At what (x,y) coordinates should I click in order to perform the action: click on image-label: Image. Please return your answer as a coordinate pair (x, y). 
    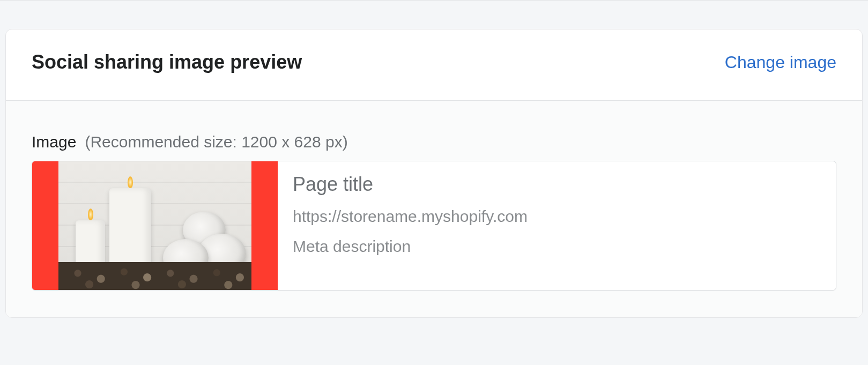
    Looking at the image, I should click on (54, 142).